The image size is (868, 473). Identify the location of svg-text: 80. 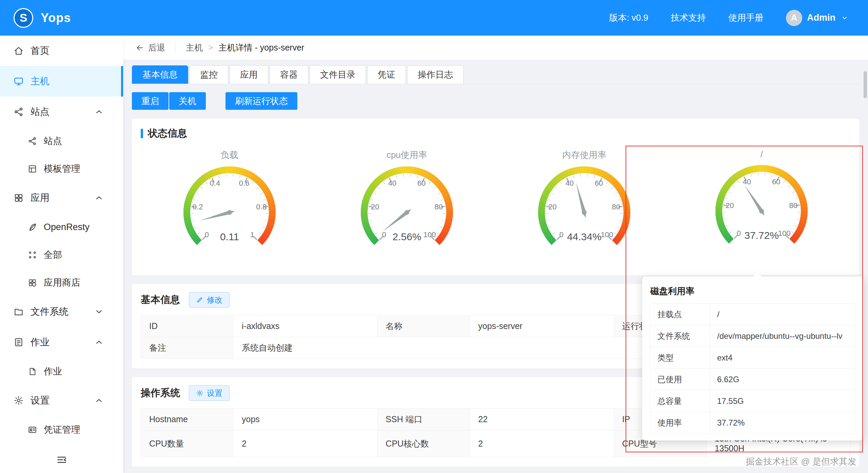
(793, 205).